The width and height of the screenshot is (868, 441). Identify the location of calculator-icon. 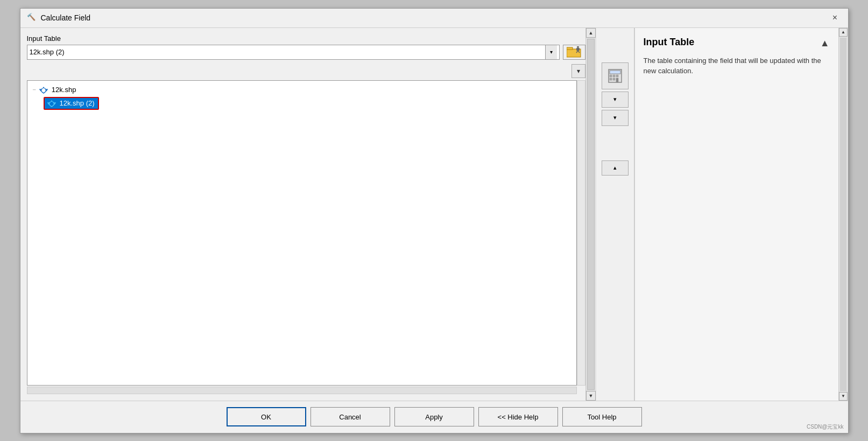
(615, 76).